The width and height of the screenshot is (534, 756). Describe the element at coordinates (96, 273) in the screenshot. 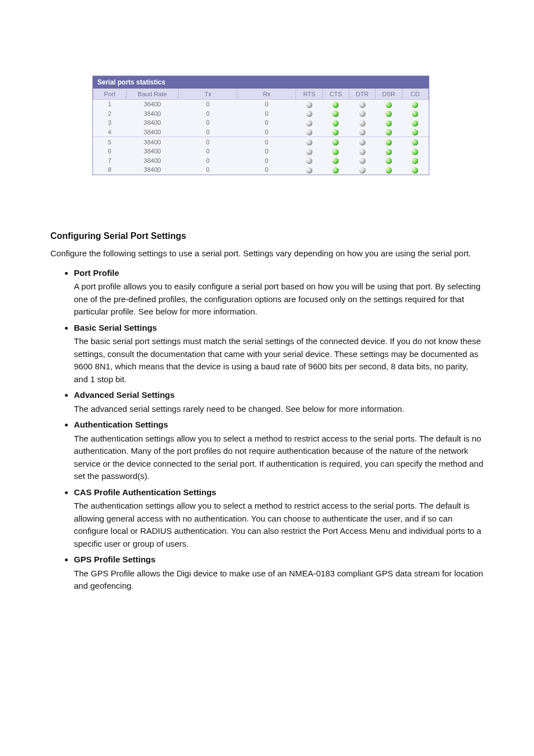

I see `item-heading: Port Profile` at that location.